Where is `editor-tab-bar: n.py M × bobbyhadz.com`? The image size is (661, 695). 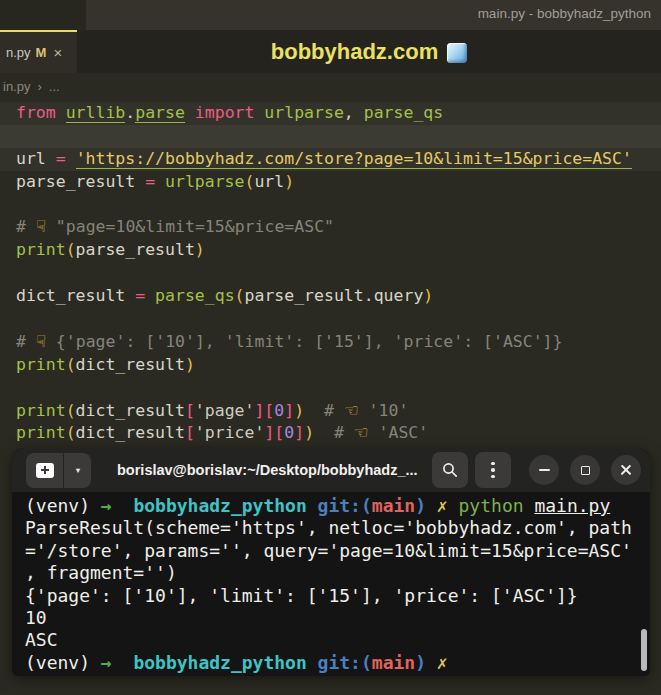
editor-tab-bar: n.py M × bobbyhadz.com is located at coordinates (330, 52).